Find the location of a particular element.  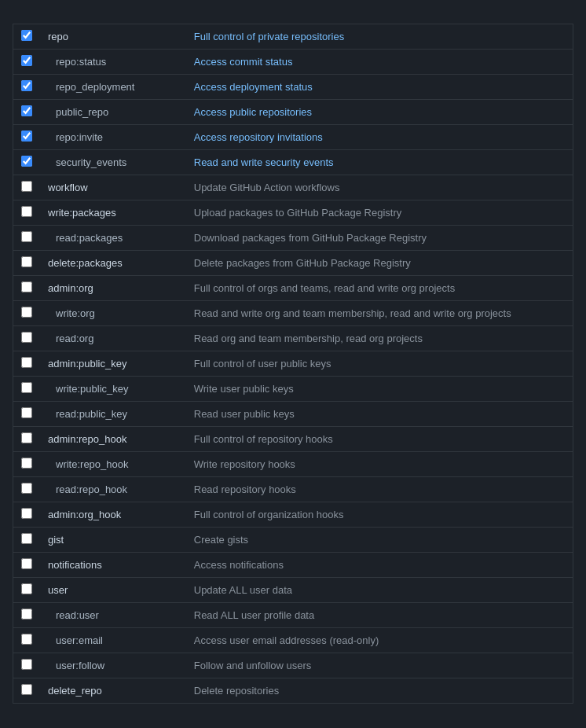

checkbox-delete_repo is located at coordinates (27, 689).